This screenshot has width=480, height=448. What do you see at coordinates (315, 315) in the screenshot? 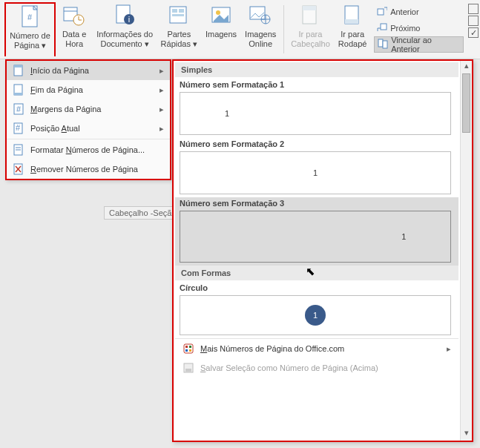
I see `circle-preview: 1` at bounding box center [315, 315].